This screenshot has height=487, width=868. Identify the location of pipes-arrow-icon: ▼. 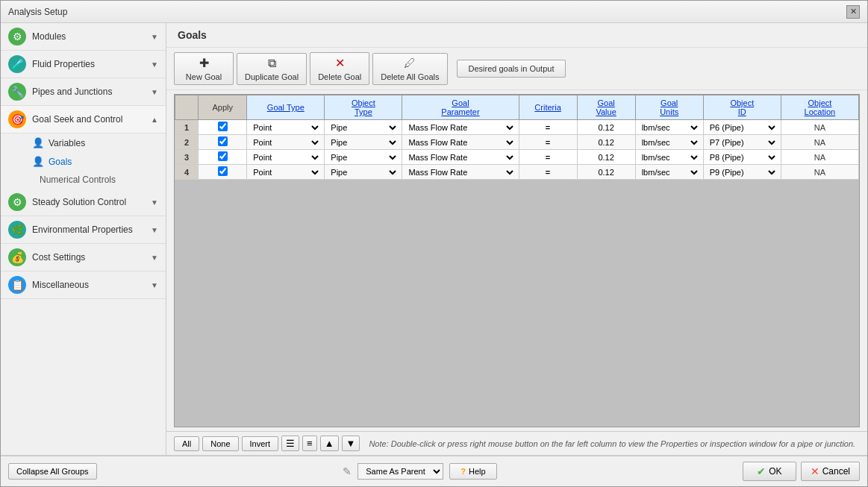
(154, 92).